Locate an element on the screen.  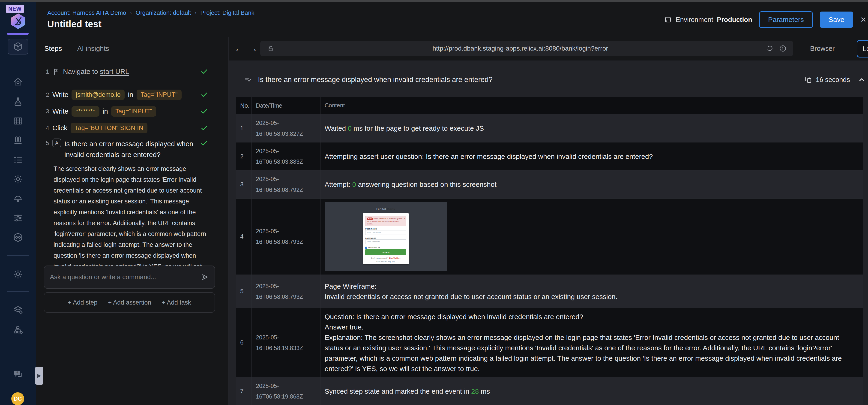
info-icon is located at coordinates (783, 49).